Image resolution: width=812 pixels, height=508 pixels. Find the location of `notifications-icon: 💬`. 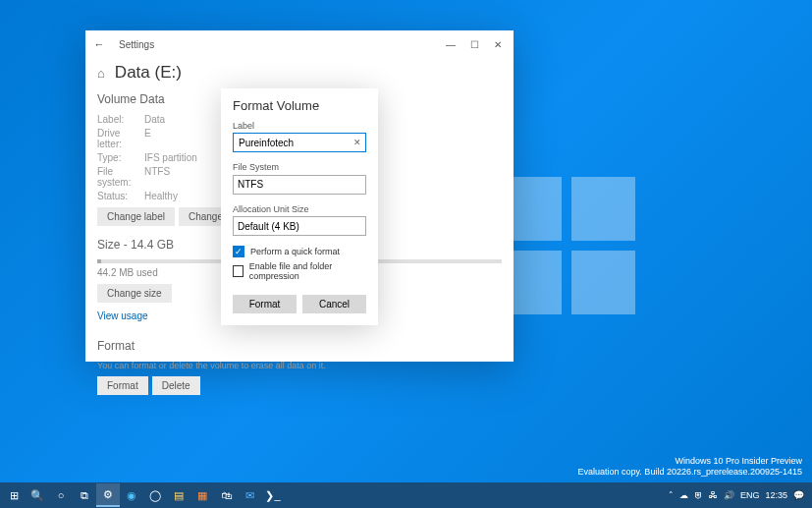

notifications-icon: 💬 is located at coordinates (799, 495).